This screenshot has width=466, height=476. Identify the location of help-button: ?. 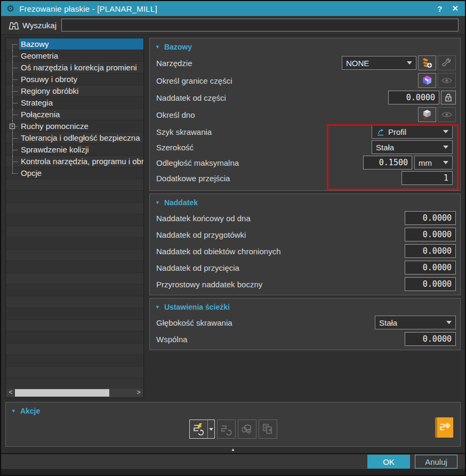
(439, 9).